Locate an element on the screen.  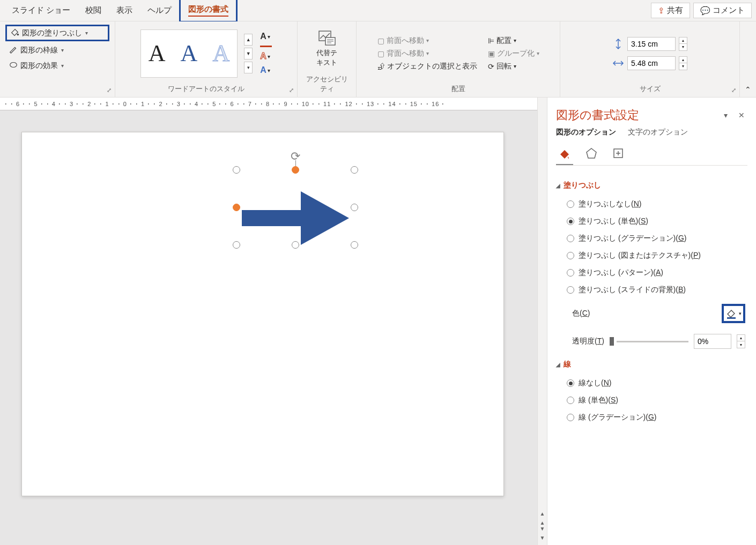
handle-w-adjust is located at coordinates (236, 207).